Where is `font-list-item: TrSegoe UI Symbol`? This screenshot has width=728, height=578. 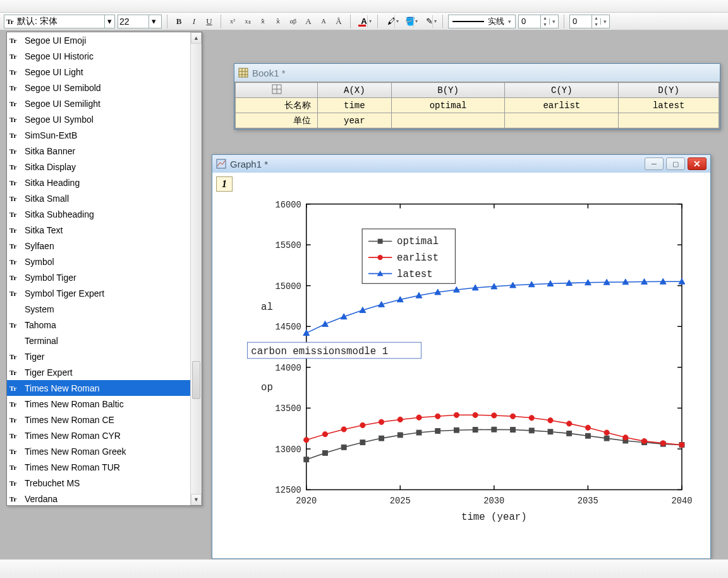 font-list-item: TrSegoe UI Symbol is located at coordinates (99, 119).